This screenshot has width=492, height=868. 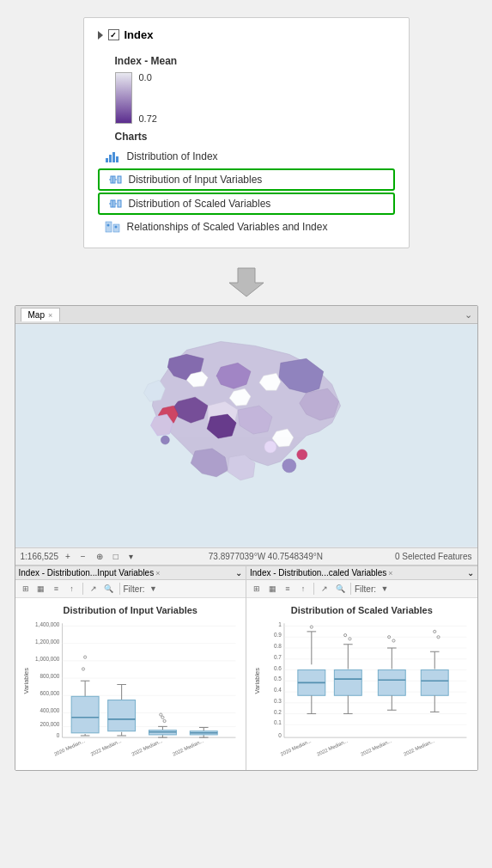 What do you see at coordinates (246, 204) in the screenshot?
I see `chart-item-dist-scaled: Distribution of Scaled Variables` at bounding box center [246, 204].